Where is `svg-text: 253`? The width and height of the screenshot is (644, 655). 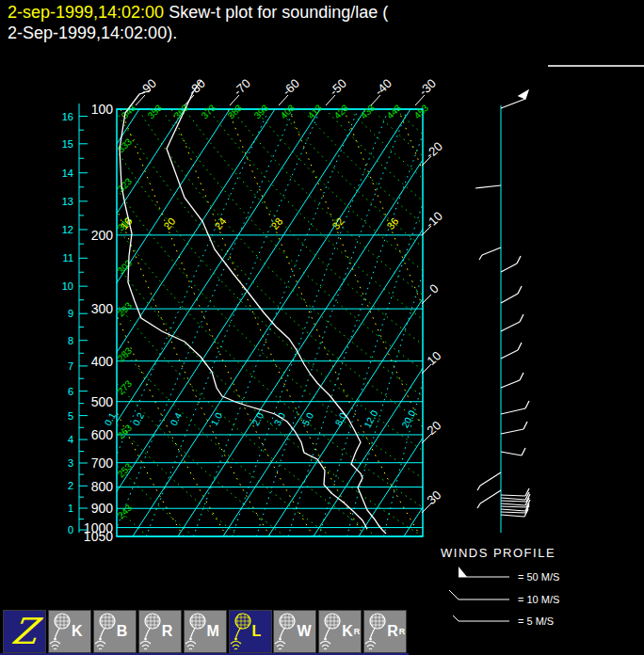
svg-text: 253 is located at coordinates (125, 471).